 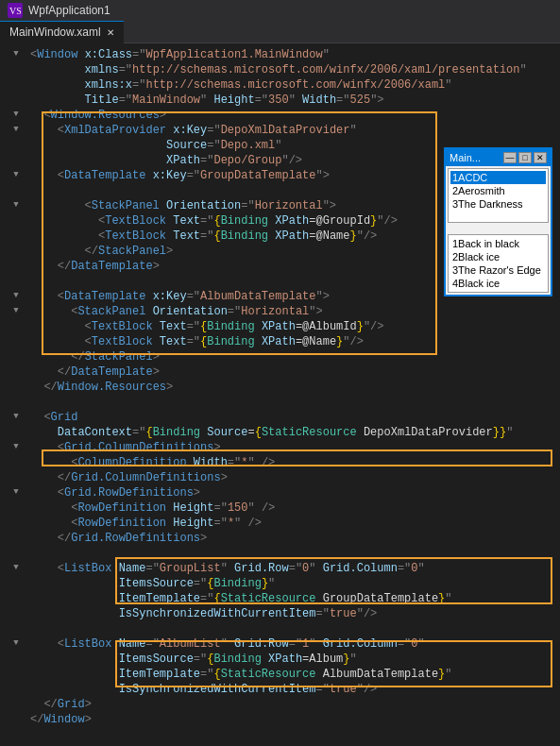 What do you see at coordinates (16, 492) in the screenshot?
I see `expand-30: ▼` at bounding box center [16, 492].